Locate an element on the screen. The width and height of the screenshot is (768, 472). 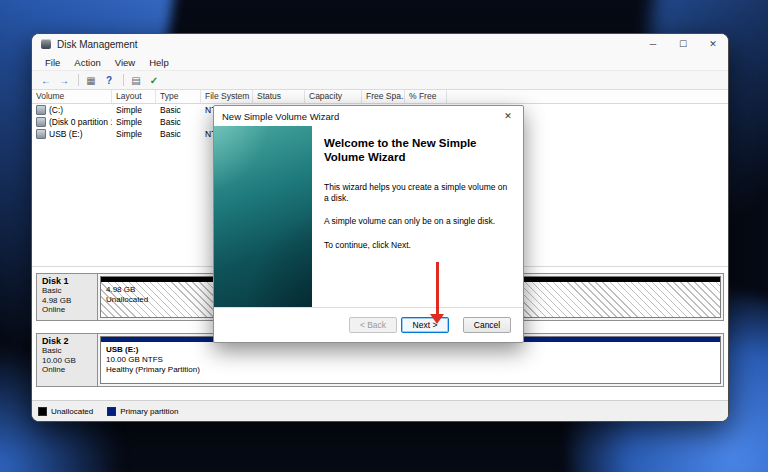
next-button: Next > is located at coordinates (425, 325).